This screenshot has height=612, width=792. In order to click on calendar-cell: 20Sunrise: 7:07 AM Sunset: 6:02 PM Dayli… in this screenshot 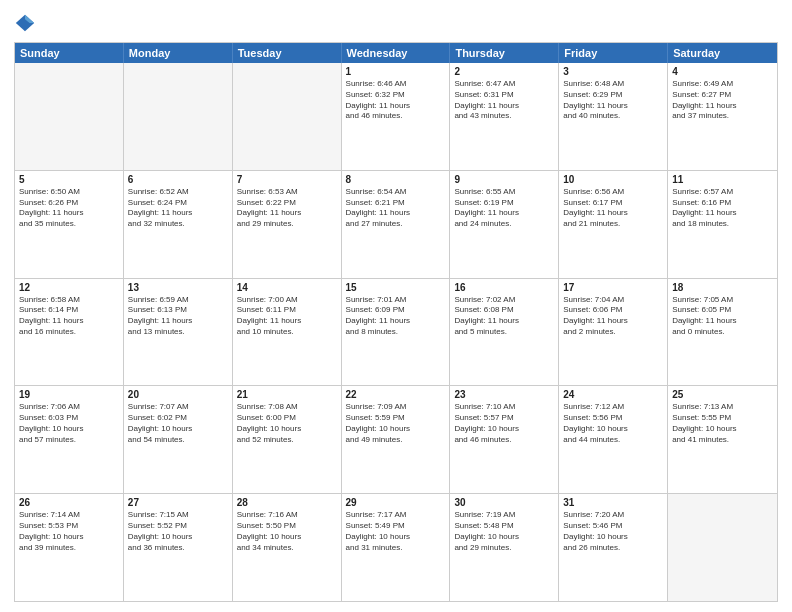, I will do `click(178, 440)`.